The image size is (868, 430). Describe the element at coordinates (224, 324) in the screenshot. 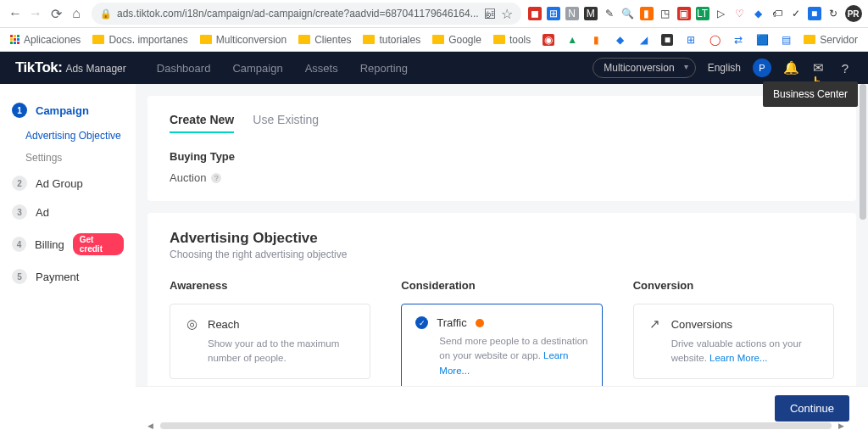

I see `reach-title: Reach` at that location.